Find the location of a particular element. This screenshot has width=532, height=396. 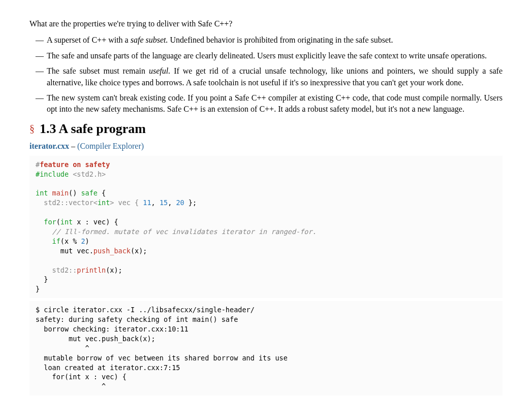

section-title: 1.3 A safe program is located at coordinates (92, 129).